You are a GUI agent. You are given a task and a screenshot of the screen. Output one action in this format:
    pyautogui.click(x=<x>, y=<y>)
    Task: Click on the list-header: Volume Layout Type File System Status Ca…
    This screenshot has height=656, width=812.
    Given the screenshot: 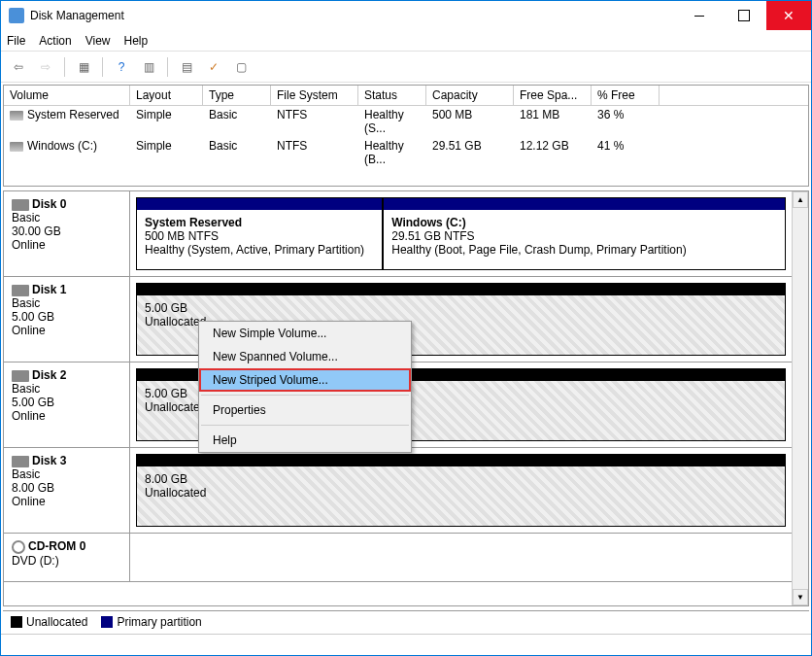 What is the action you would take?
    pyautogui.click(x=406, y=95)
    